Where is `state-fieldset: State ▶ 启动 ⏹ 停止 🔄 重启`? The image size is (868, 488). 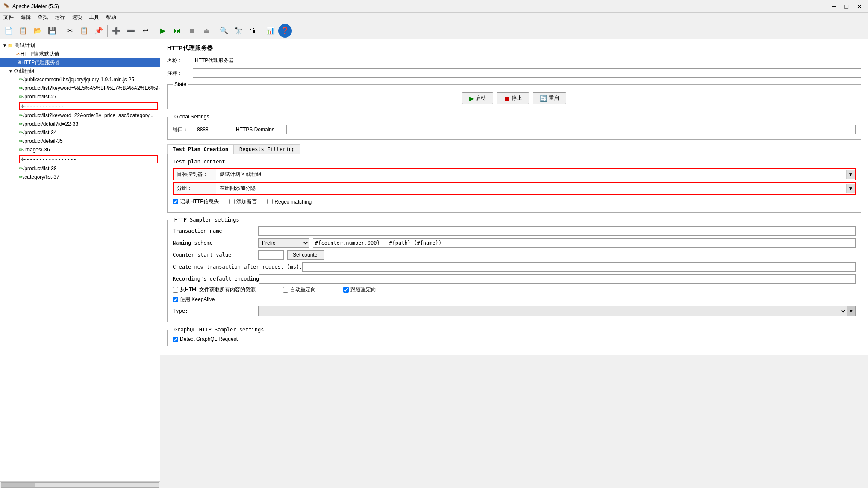
state-fieldset: State ▶ 启动 ⏹ 停止 🔄 重启 is located at coordinates (514, 95).